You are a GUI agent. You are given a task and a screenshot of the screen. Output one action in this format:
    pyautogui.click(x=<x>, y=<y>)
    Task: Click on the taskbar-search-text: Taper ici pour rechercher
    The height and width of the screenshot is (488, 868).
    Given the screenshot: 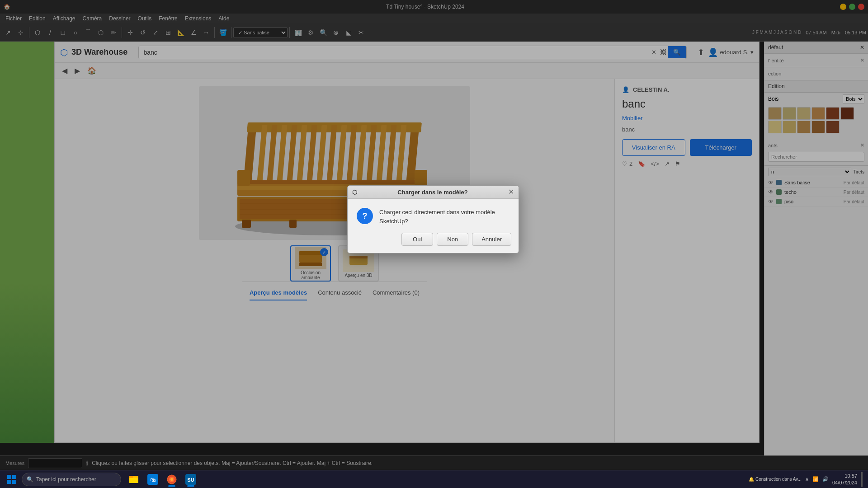 What is the action you would take?
    pyautogui.click(x=66, y=479)
    